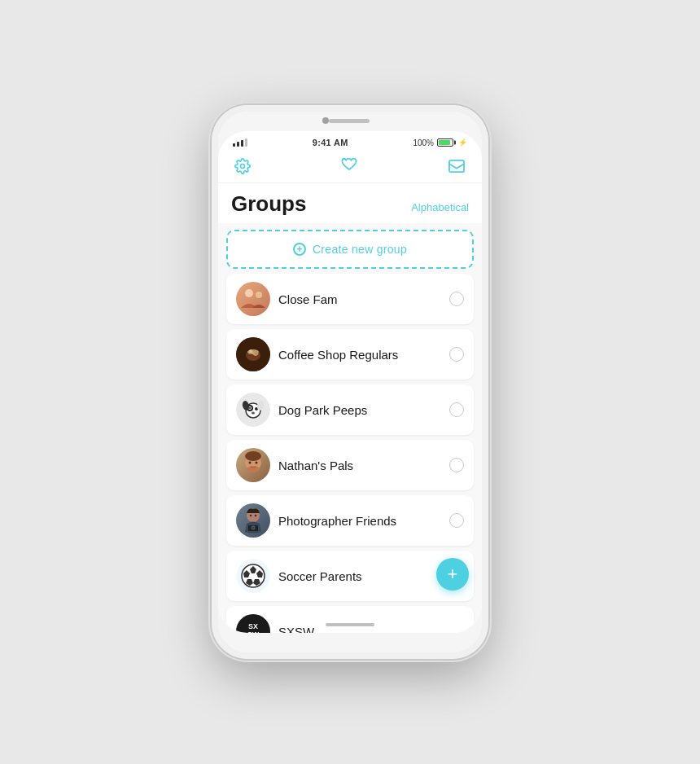  Describe the element at coordinates (445, 143) in the screenshot. I see `battery-icon` at that location.